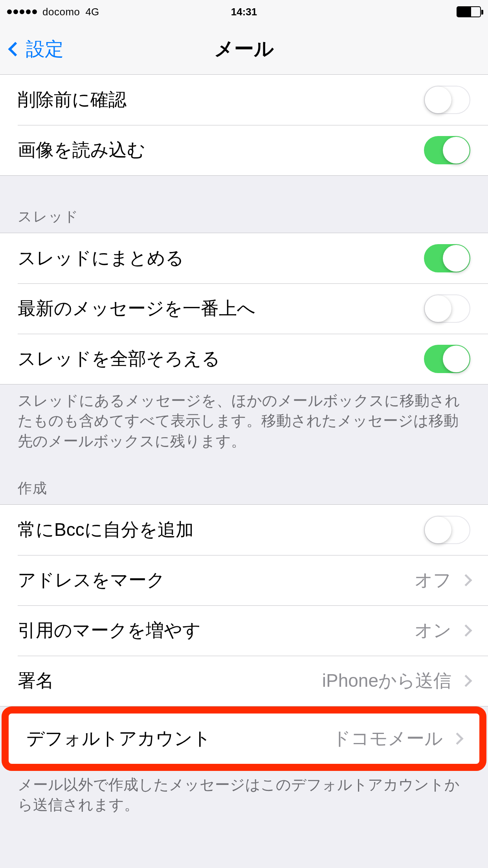 This screenshot has width=488, height=868. What do you see at coordinates (101, 258) in the screenshot?
I see `row-label: スレッドにまとめる` at bounding box center [101, 258].